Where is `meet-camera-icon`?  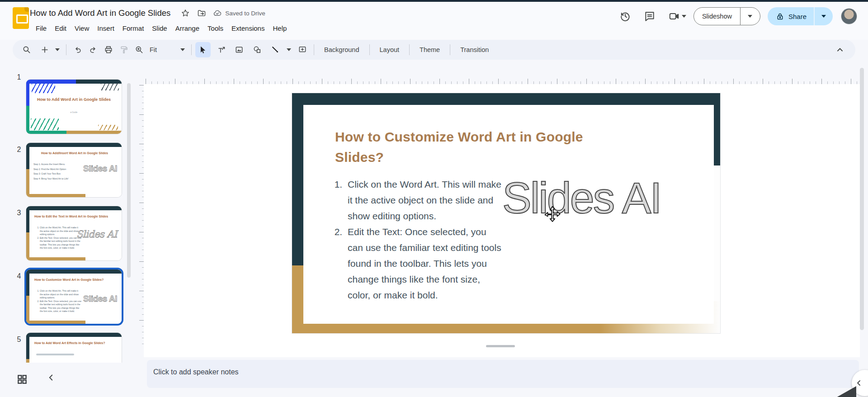
meet-camera-icon is located at coordinates (674, 16).